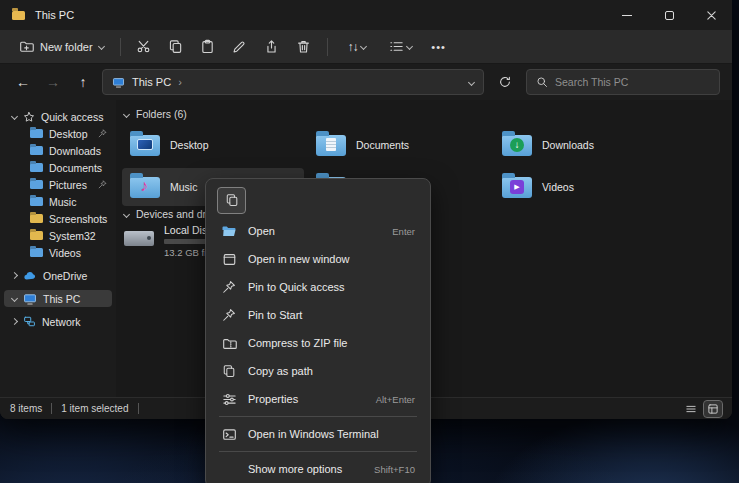  Describe the element at coordinates (712, 16) in the screenshot. I see `close-icon` at that location.